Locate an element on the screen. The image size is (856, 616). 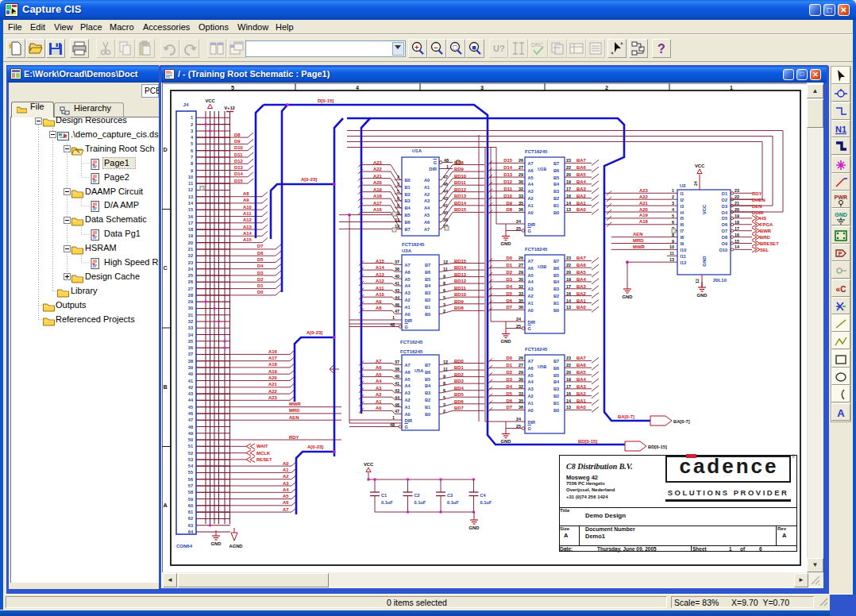
svg-text: 30 is located at coordinates (521, 182).